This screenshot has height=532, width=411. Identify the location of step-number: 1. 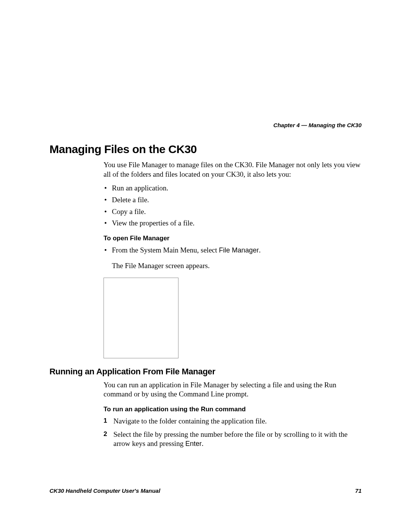
(105, 421).